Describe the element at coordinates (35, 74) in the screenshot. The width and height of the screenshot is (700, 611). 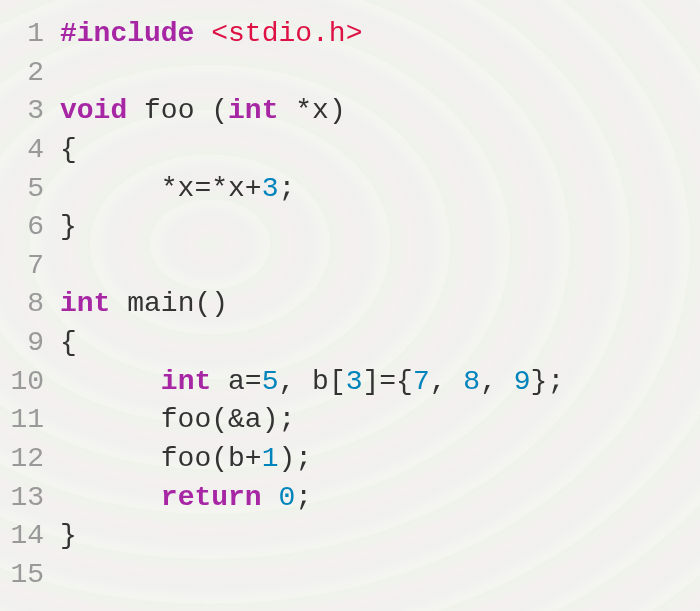
I see `line-number: 2` at that location.